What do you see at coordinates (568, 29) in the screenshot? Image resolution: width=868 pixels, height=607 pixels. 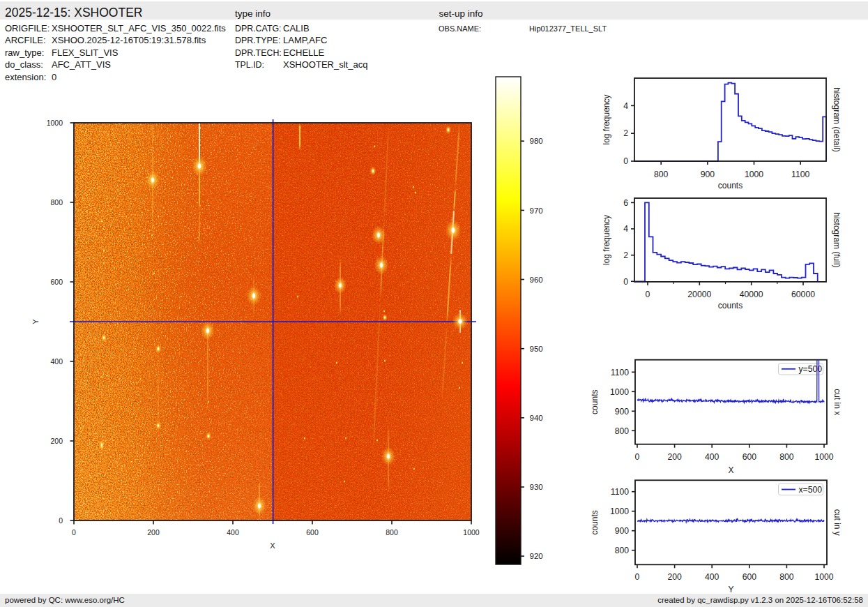 I see `svg-text: Hip012377_TELL_SLT` at bounding box center [568, 29].